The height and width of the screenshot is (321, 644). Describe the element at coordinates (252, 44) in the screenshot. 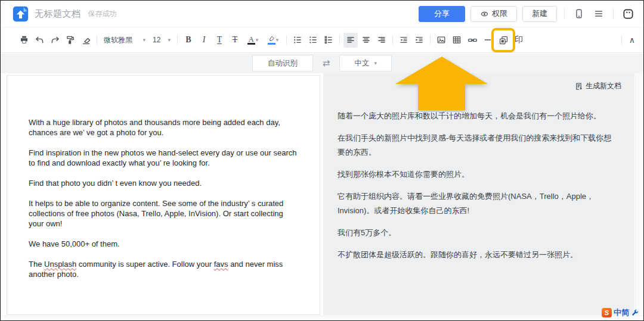

I see `font-color-swatch` at that location.